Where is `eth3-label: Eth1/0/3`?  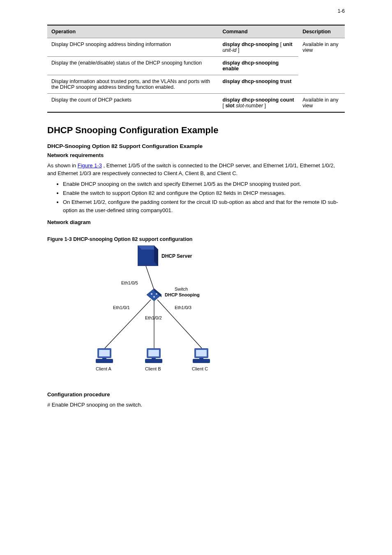
eth3-label: Eth1/0/3 is located at coordinates (183, 308).